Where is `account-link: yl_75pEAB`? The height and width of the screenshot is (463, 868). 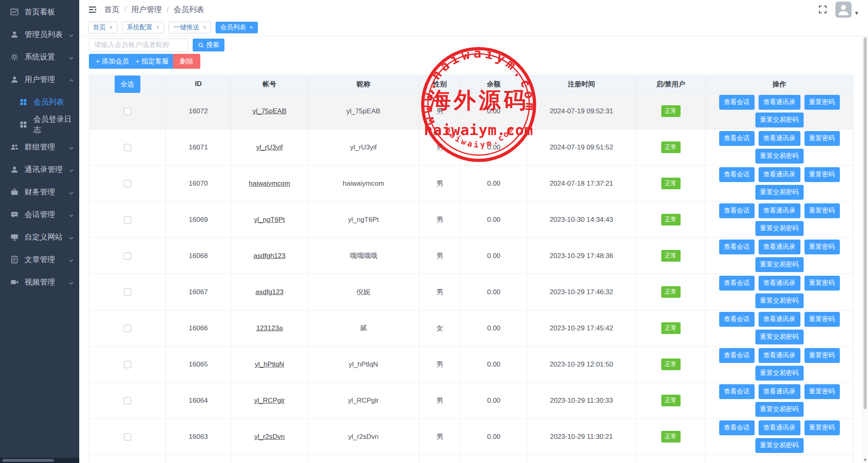 account-link: yl_75pEAB is located at coordinates (269, 111).